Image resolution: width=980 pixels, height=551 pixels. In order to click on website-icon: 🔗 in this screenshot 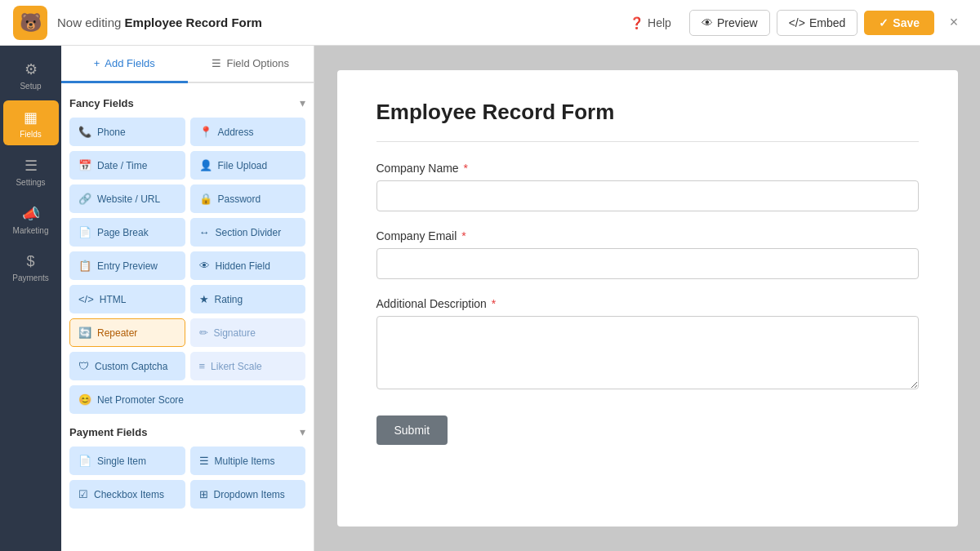, I will do `click(85, 199)`.